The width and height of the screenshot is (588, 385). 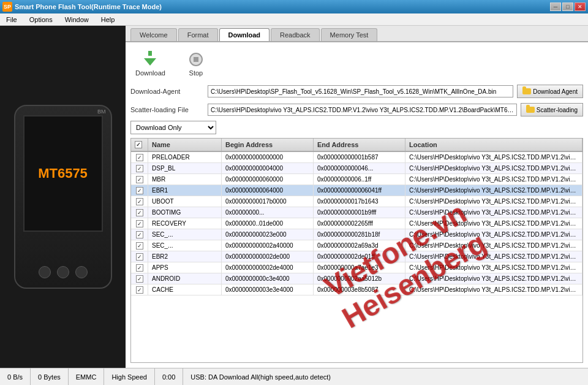 I want to click on table-row: EBR10x0000000000640000x0000000000006041f…, so click(x=356, y=191).